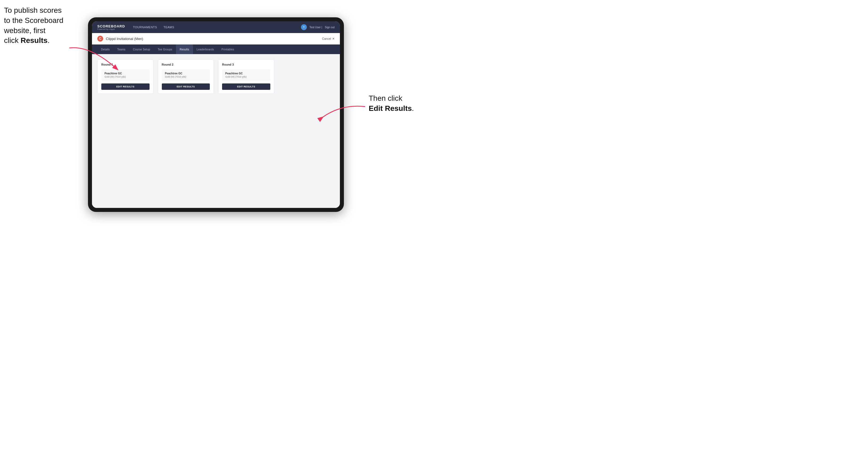 This screenshot has width=868, height=467. I want to click on logo-area: SCOREBOARD Powered by clippd, so click(111, 27).